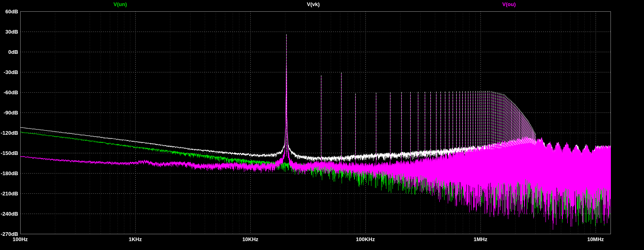  I want to click on y-tick-label: -240dB, so click(9, 214).